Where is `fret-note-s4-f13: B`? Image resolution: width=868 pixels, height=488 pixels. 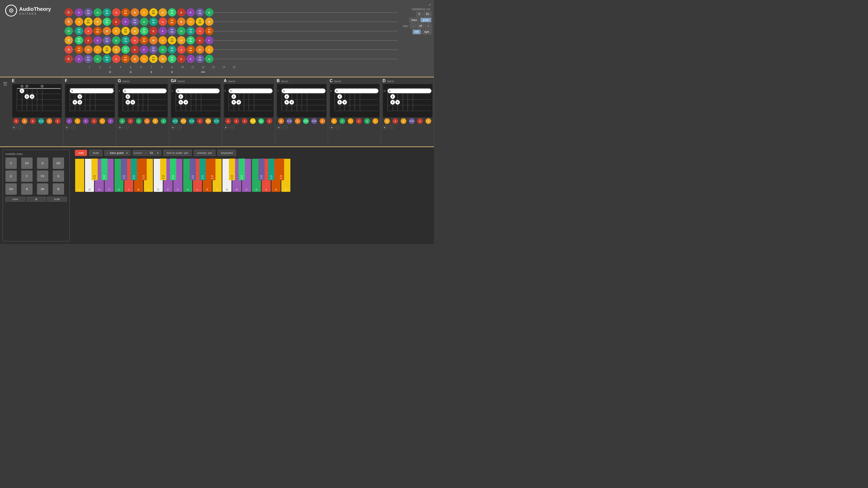 fret-note-s4-f13: B is located at coordinates (200, 50).